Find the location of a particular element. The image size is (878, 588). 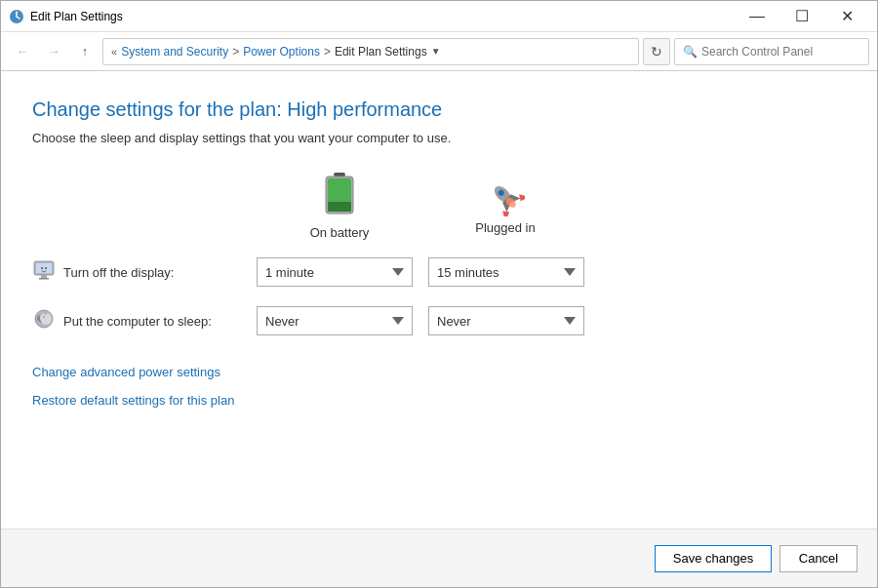

breadcrumb-prefix: « is located at coordinates (114, 52).